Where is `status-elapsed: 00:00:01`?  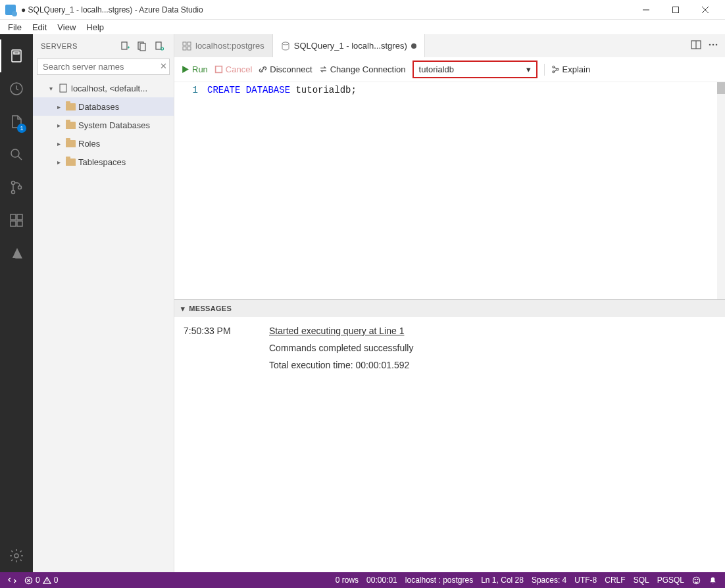
status-elapsed: 00:00:01 is located at coordinates (382, 580).